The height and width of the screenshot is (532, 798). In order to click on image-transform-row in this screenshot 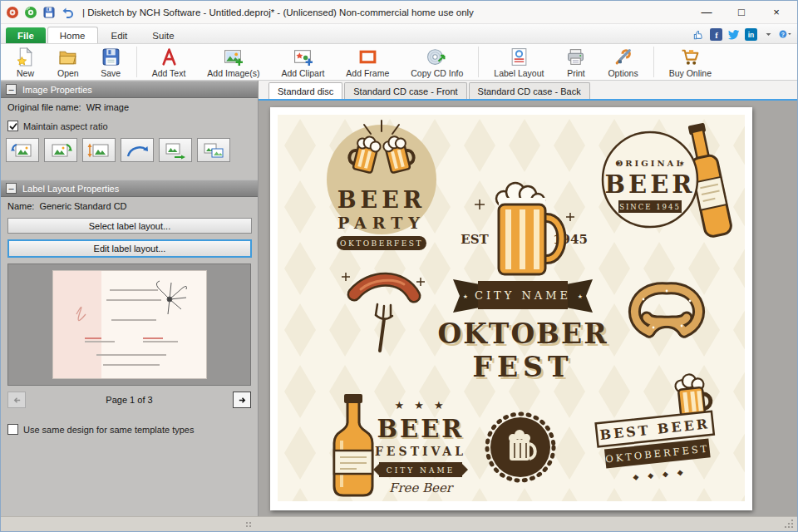, I will do `click(130, 153)`.